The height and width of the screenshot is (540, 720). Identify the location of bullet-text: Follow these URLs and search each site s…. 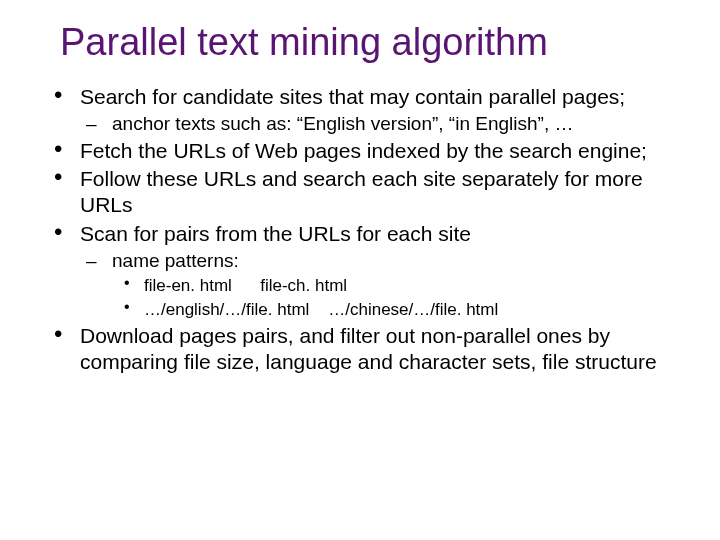
(362, 192).